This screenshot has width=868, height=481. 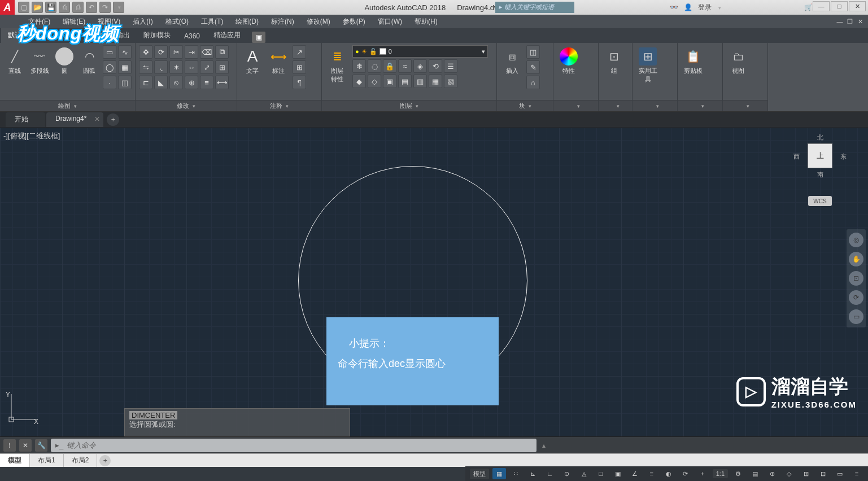 What do you see at coordinates (856, 278) in the screenshot?
I see `zoom-extents-icon: ⊡` at bounding box center [856, 278].